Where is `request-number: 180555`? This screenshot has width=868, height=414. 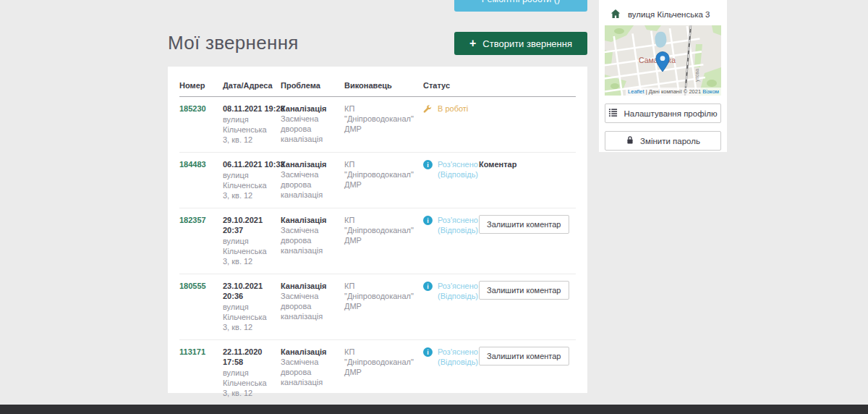
request-number: 180555 is located at coordinates (201, 307).